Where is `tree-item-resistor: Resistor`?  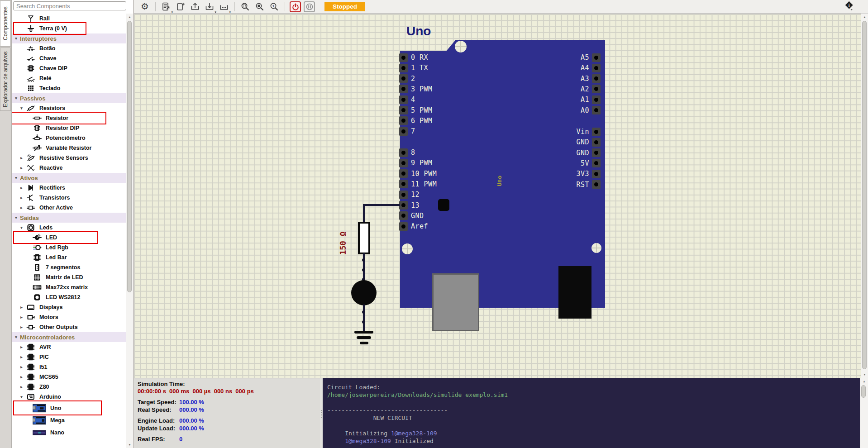 tree-item-resistor: Resistor is located at coordinates (69, 118).